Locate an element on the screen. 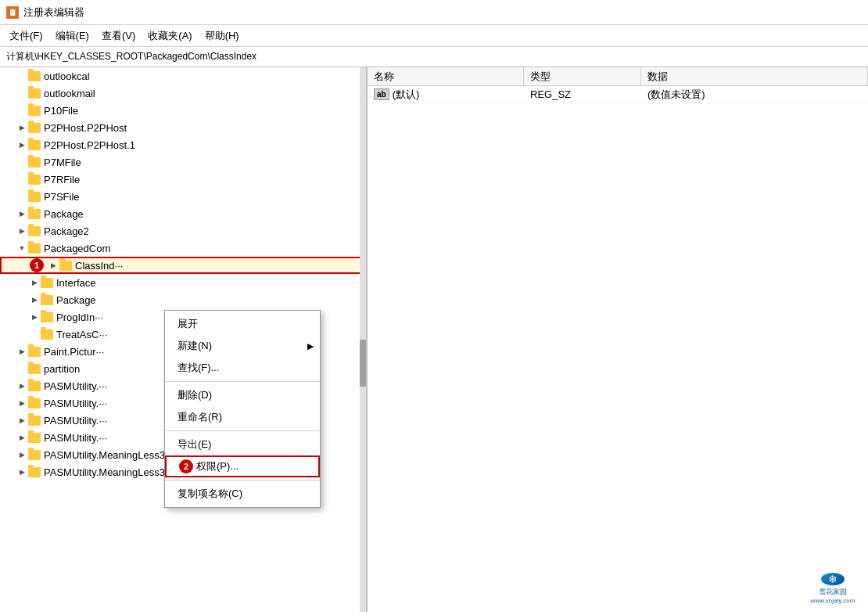  tree-label: P7RFile is located at coordinates (62, 180).